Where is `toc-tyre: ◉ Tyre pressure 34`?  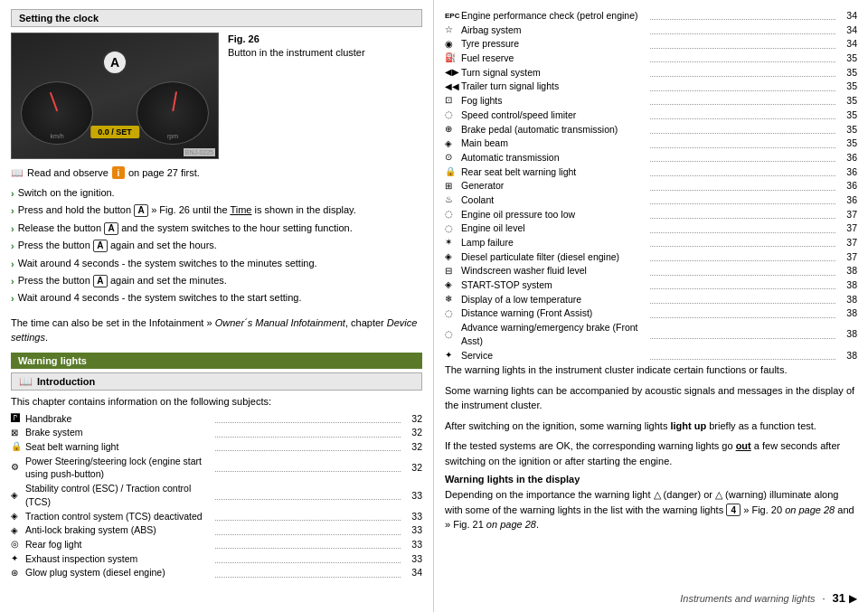
toc-tyre: ◉ Tyre pressure 34 is located at coordinates (651, 43).